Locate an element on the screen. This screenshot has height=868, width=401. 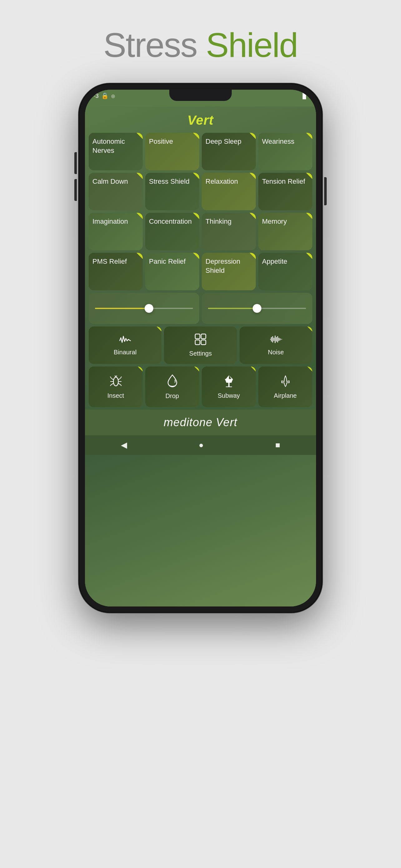
tile-depression-shield: Depression Shield is located at coordinates (229, 272).